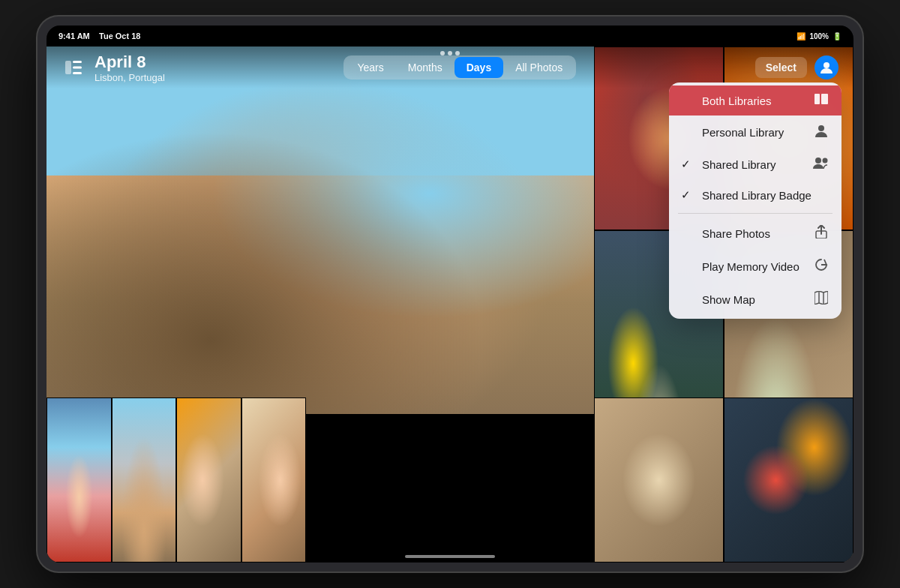  Describe the element at coordinates (113, 68) in the screenshot. I see `nav-left: April 8 Lisbon, Portugal` at that location.